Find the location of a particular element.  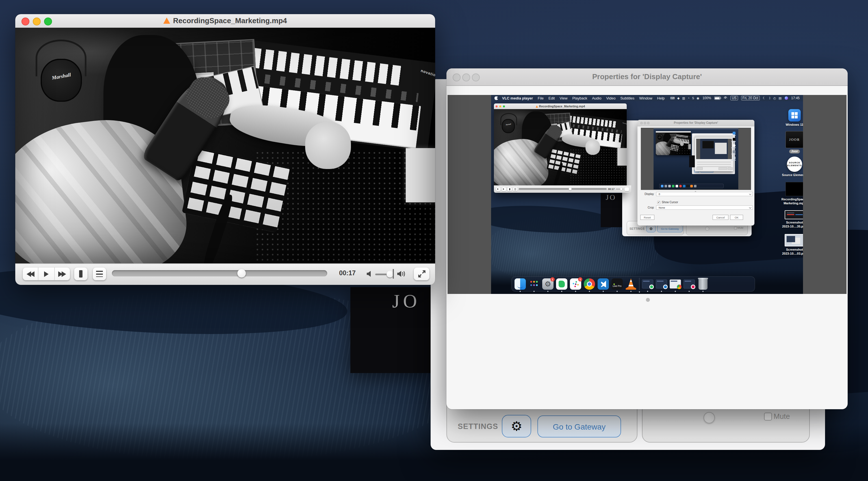

stop-icon is located at coordinates (81, 274).